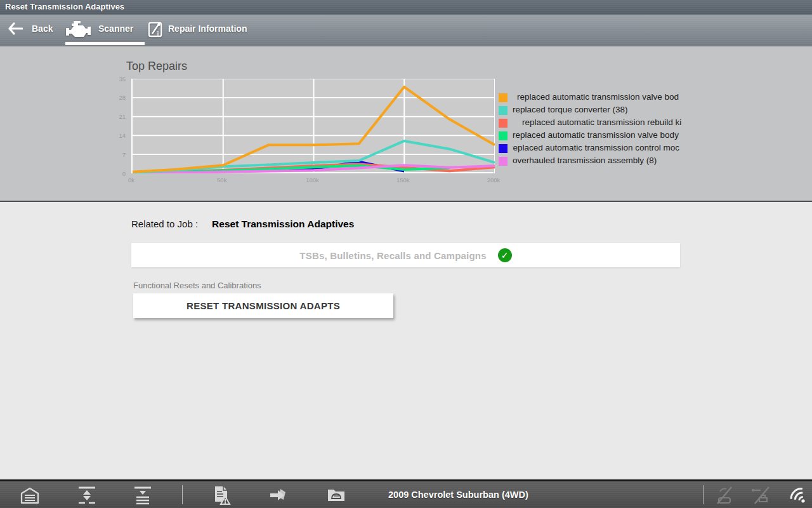 The image size is (812, 508). I want to click on legend-item: overhauled transmission assembly (8), so click(594, 162).